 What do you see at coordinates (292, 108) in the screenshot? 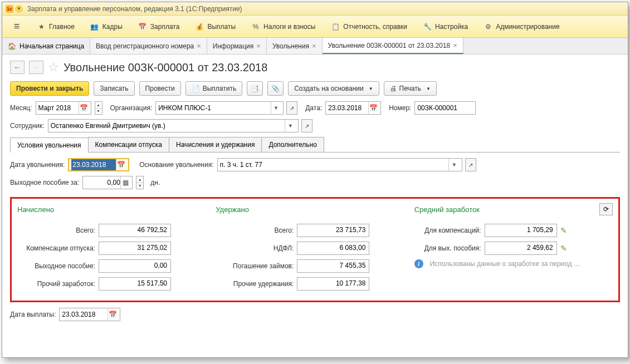
I see `open-org-button: ↗` at bounding box center [292, 108].